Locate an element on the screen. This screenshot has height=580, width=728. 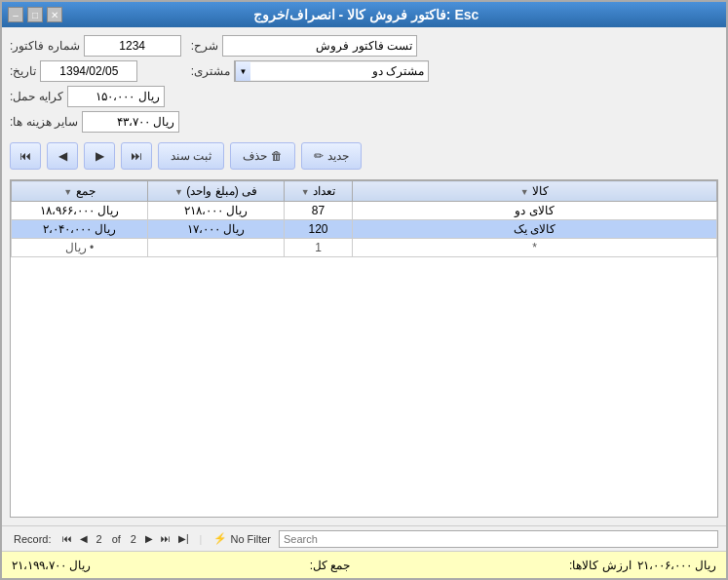
col-label-unit-price: فی (مبلغ واحد) is located at coordinates (222, 191).